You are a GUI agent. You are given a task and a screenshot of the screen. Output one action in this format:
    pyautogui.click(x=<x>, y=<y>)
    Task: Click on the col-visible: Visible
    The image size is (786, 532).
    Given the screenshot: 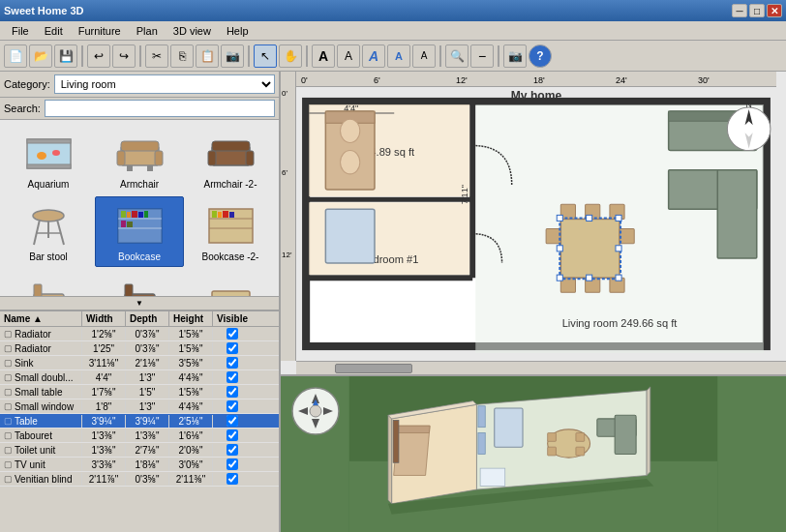 What is the action you would take?
    pyautogui.click(x=232, y=319)
    